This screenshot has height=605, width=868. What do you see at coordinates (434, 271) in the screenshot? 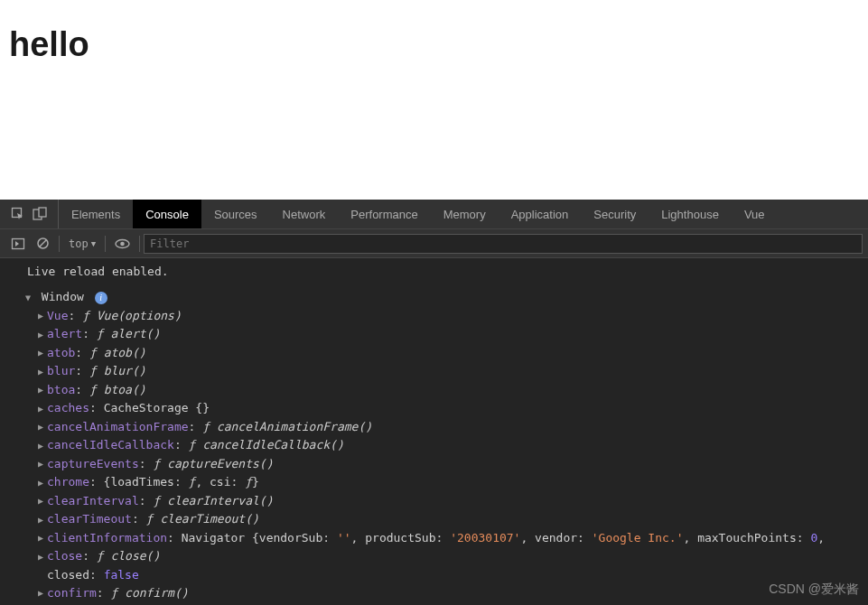
I see `log-message: Live reload enabled.` at bounding box center [434, 271].